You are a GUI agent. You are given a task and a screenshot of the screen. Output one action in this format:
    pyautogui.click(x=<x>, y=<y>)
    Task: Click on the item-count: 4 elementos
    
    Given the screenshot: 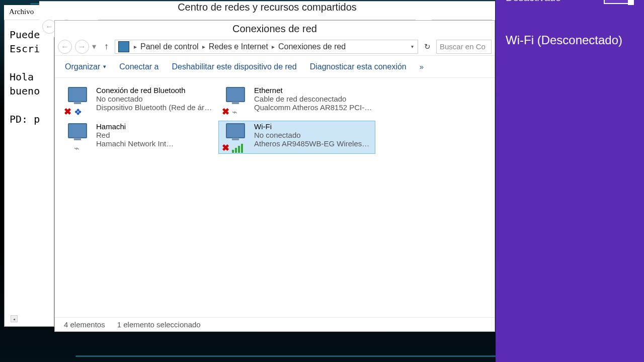 What is the action you would take?
    pyautogui.click(x=85, y=325)
    